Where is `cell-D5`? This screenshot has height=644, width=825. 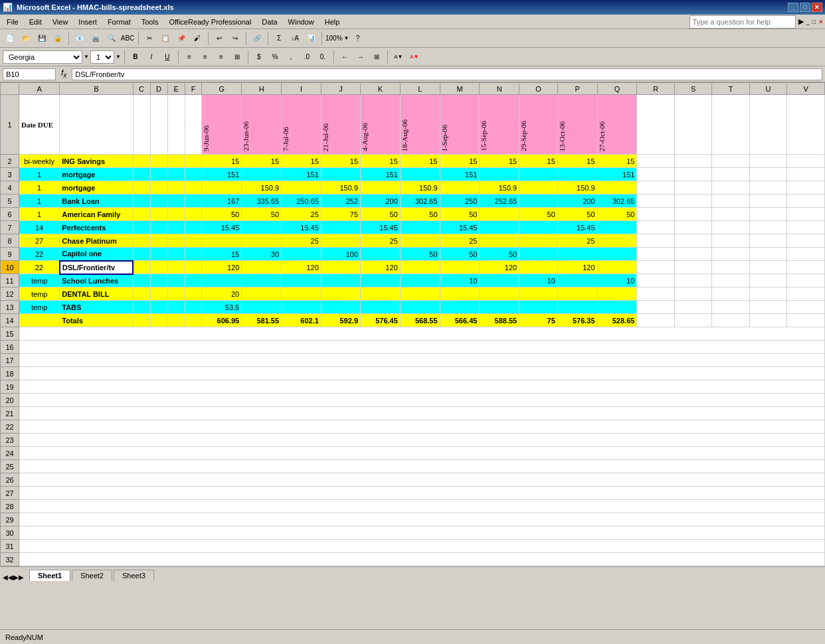
cell-D5 is located at coordinates (159, 201).